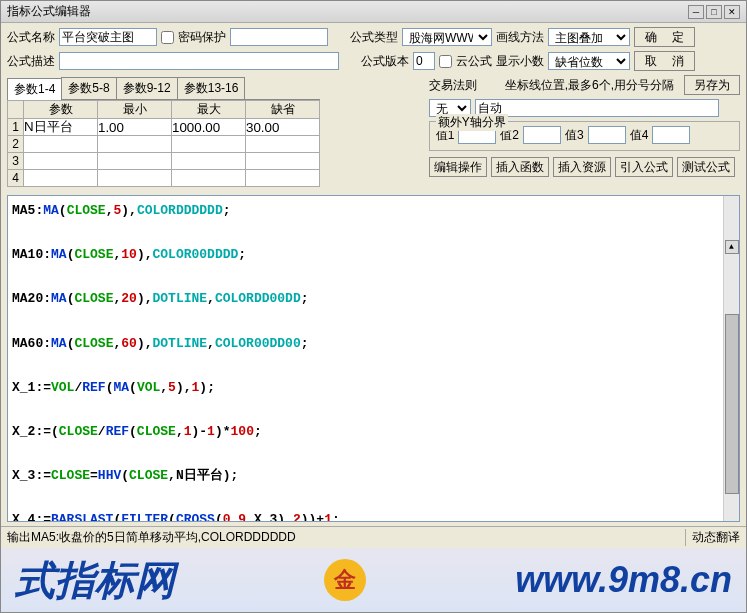  Describe the element at coordinates (664, 61) in the screenshot. I see `cancel-button: 取 消` at that location.